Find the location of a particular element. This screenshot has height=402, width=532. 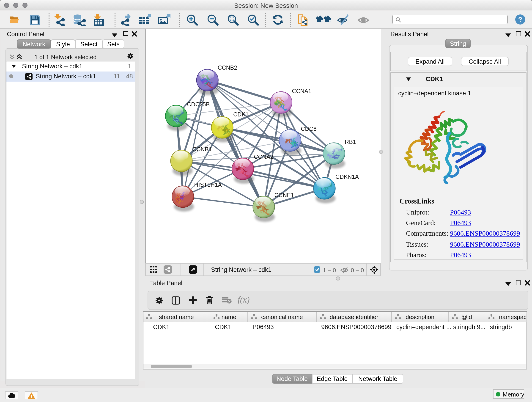

svg-text: CCNA1 is located at coordinates (302, 91).